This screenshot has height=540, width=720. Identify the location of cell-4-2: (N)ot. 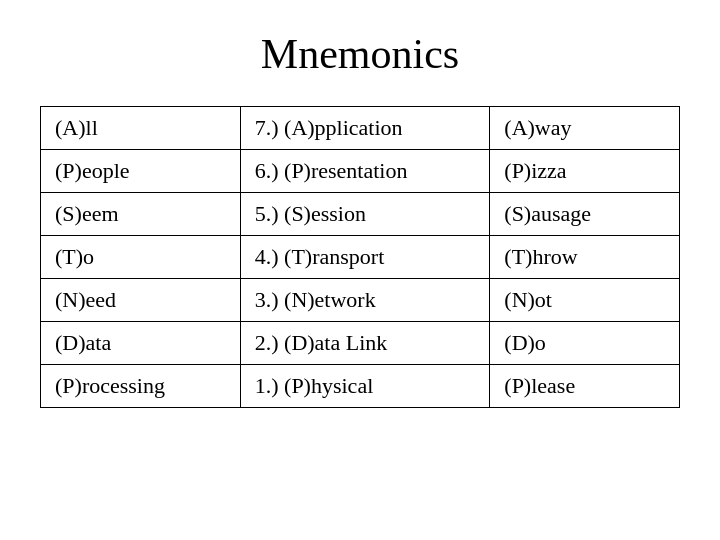
(585, 300).